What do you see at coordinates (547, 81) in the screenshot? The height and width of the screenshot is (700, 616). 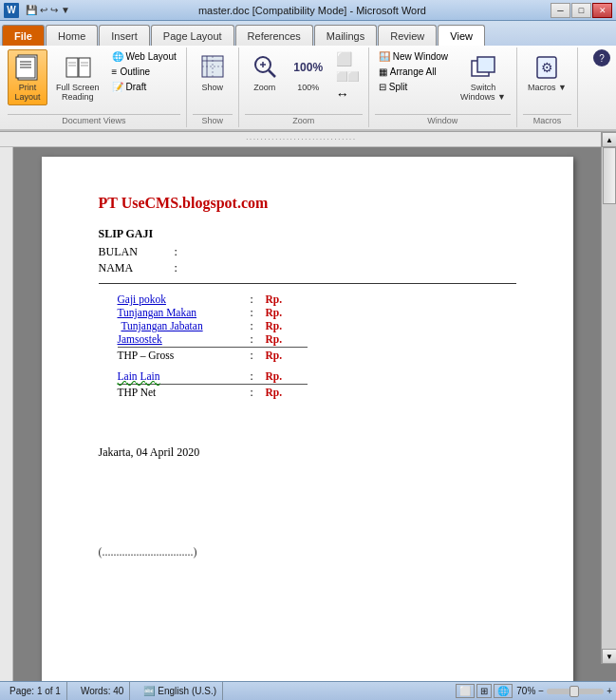 I see `macros-content: ⚙ Macros ▼` at bounding box center [547, 81].